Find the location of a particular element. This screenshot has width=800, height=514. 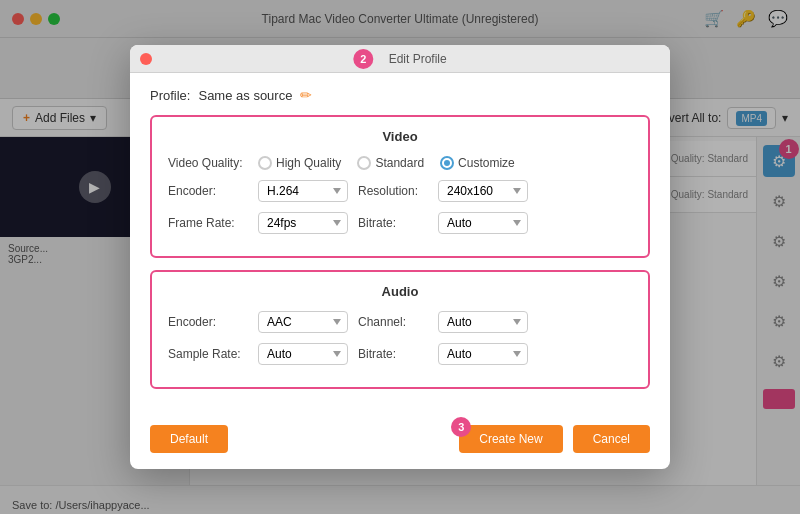

modal-close-button is located at coordinates (146, 59).